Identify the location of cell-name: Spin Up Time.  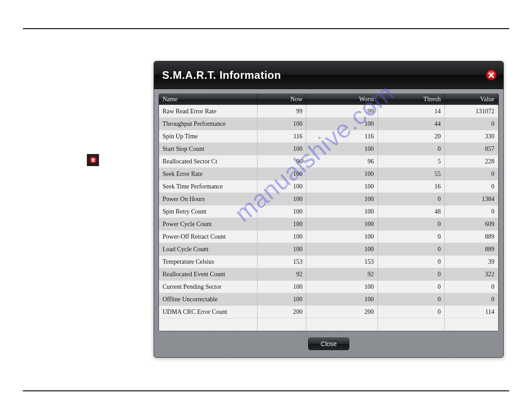
(208, 137).